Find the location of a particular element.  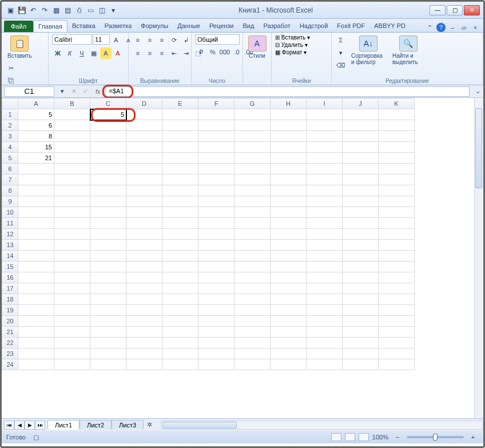

cell-D13 is located at coordinates (144, 245).